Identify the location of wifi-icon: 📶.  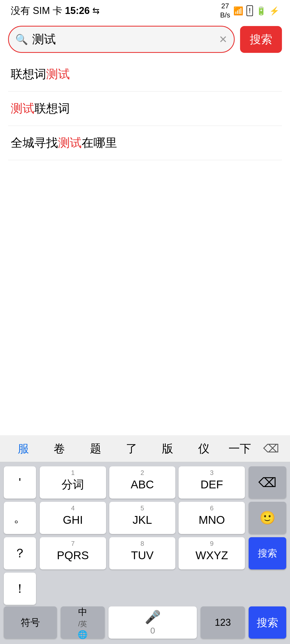
(238, 11).